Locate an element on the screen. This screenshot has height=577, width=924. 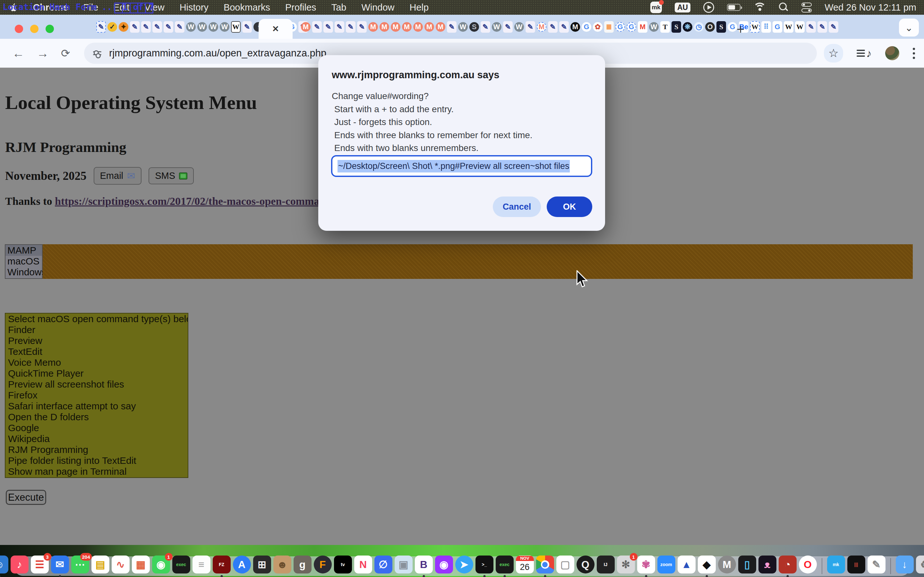
pinned-tab-favicon: T is located at coordinates (665, 27).